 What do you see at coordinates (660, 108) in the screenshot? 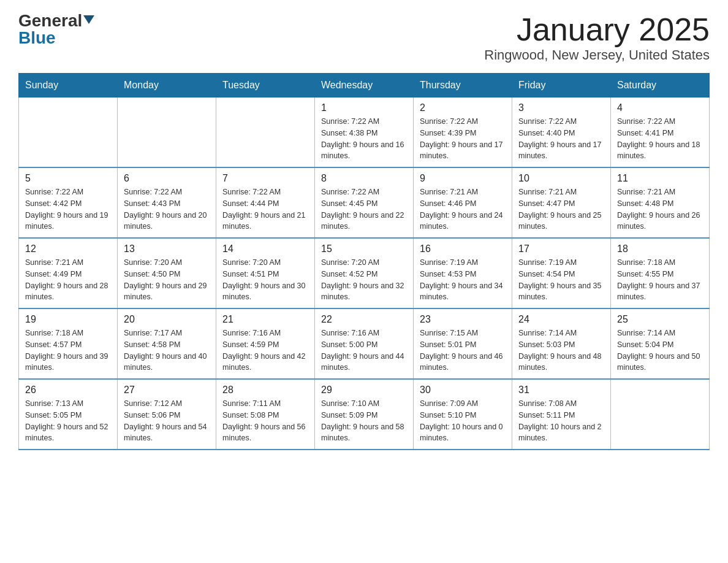
I see `day-number: 4` at bounding box center [660, 108].